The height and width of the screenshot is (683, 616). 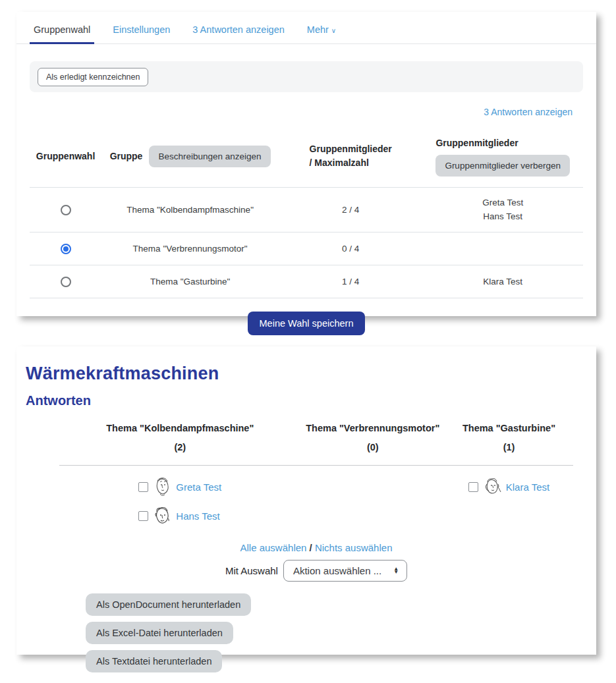 What do you see at coordinates (509, 501) in the screenshot?
I see `response-column-users: Klara Test` at bounding box center [509, 501].